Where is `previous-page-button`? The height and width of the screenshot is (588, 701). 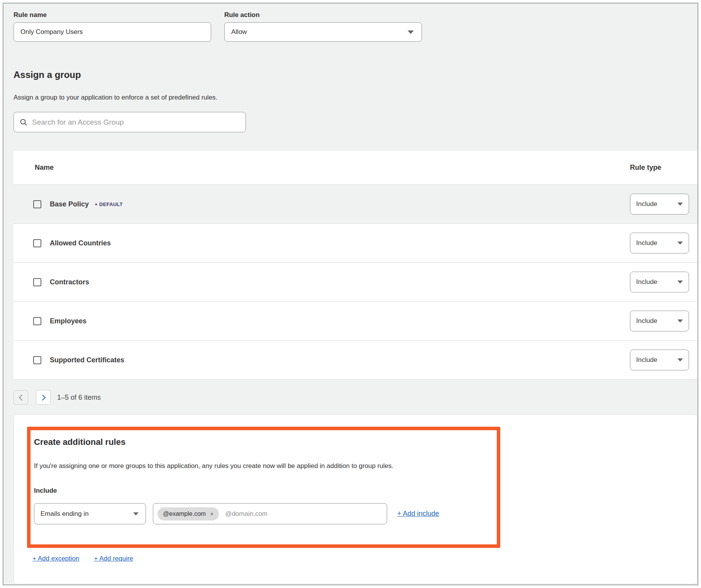 previous-page-button is located at coordinates (21, 397).